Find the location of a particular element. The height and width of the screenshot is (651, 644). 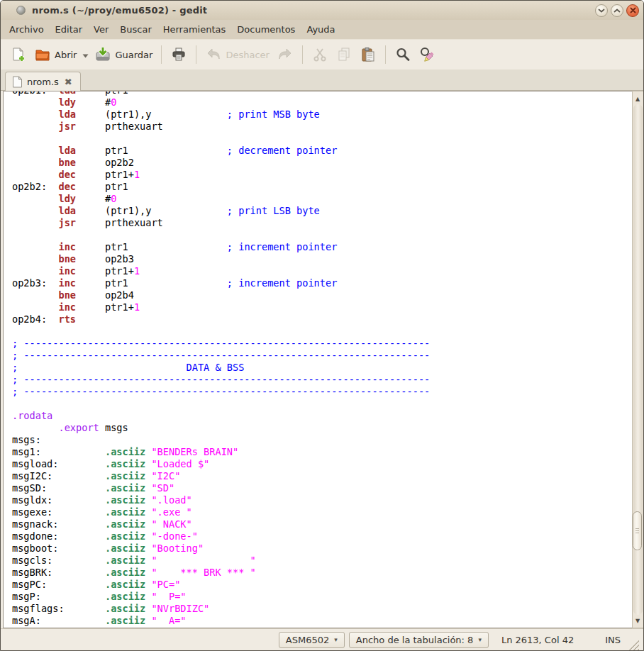

code-line: msgSD: .asciiz "SD" is located at coordinates (322, 488).